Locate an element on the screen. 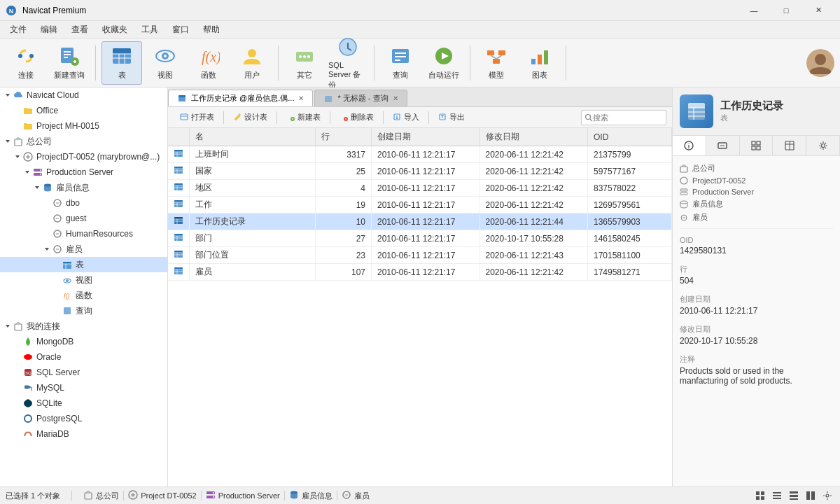  tree-item-dbo: dbo is located at coordinates (84, 203).